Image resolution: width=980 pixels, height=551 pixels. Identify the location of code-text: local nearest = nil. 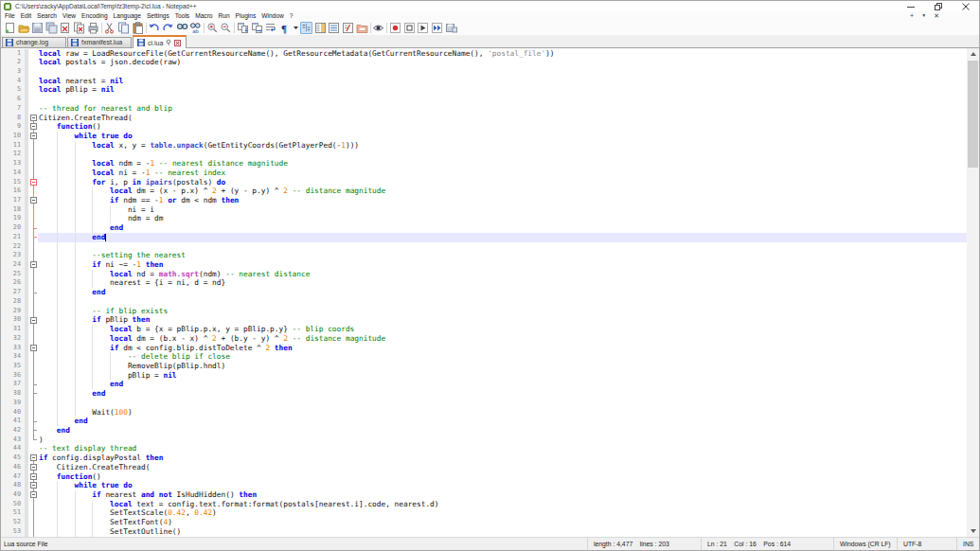
(502, 81).